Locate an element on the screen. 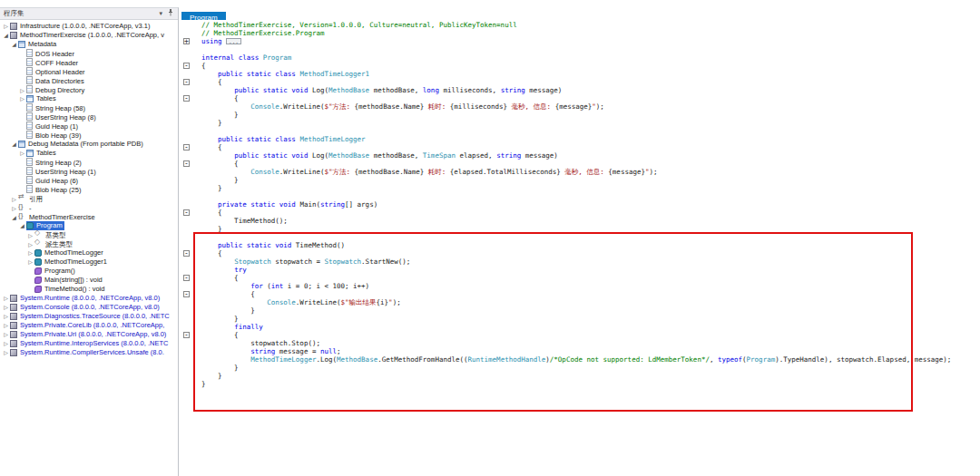  code-line: -{ is located at coordinates (579, 65).